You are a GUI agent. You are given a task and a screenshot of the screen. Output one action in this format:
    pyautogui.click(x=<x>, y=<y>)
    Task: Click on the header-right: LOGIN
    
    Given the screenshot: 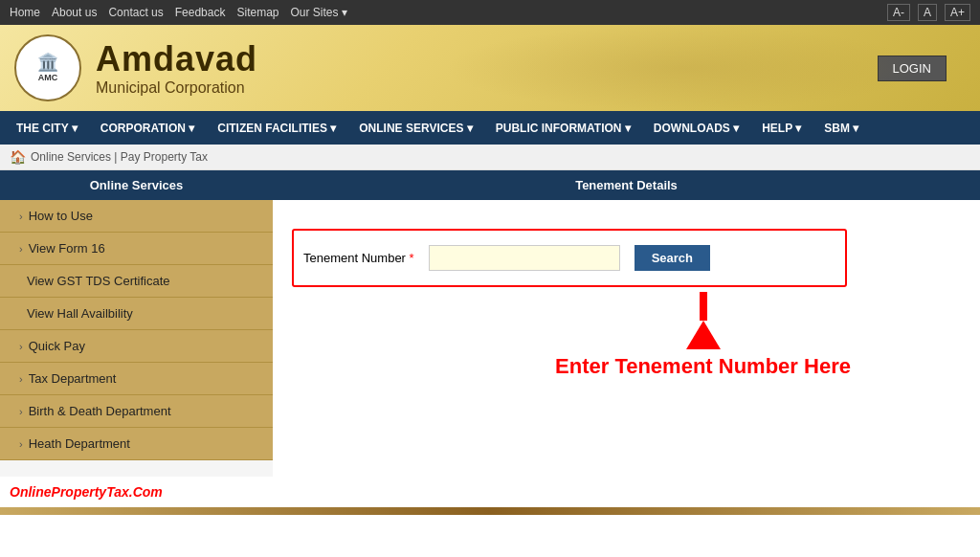 What is the action you would take?
    pyautogui.click(x=912, y=69)
    